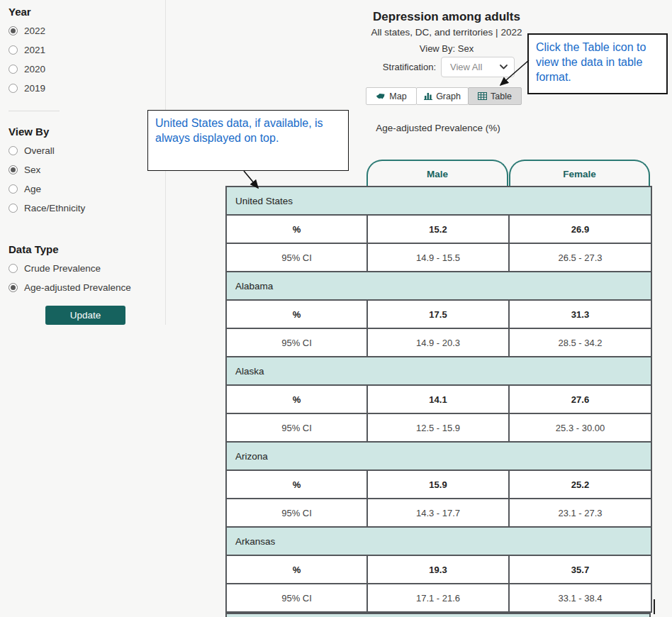 Image resolution: width=672 pixels, height=617 pixels. Describe the element at coordinates (438, 343) in the screenshot. I see `male-ci: 14.9 - 20.3` at that location.